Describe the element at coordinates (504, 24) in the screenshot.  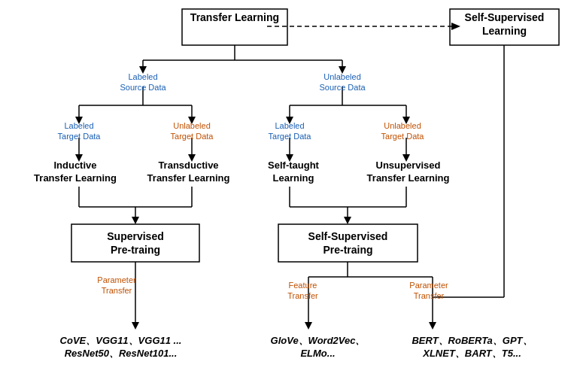
I see `self-supervised-learning-node: Self-SupervisedLearning` at that location.